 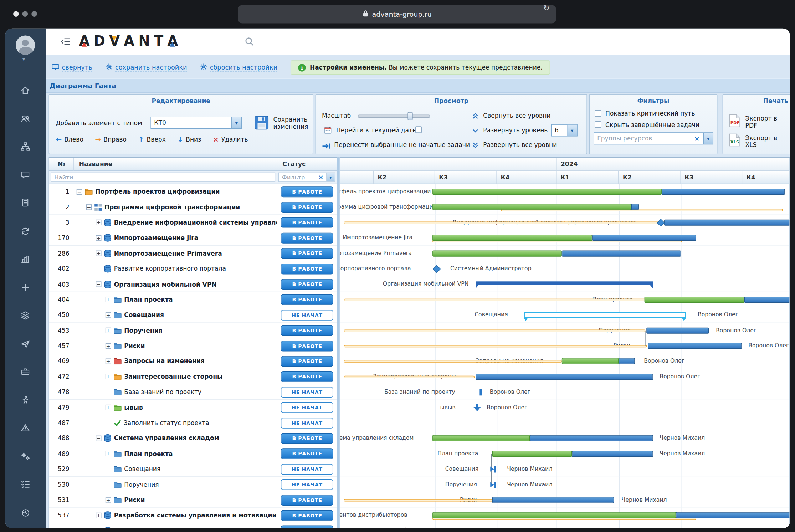 What do you see at coordinates (164, 361) in the screenshot?
I see `task-name: Запросы на изменения` at bounding box center [164, 361].